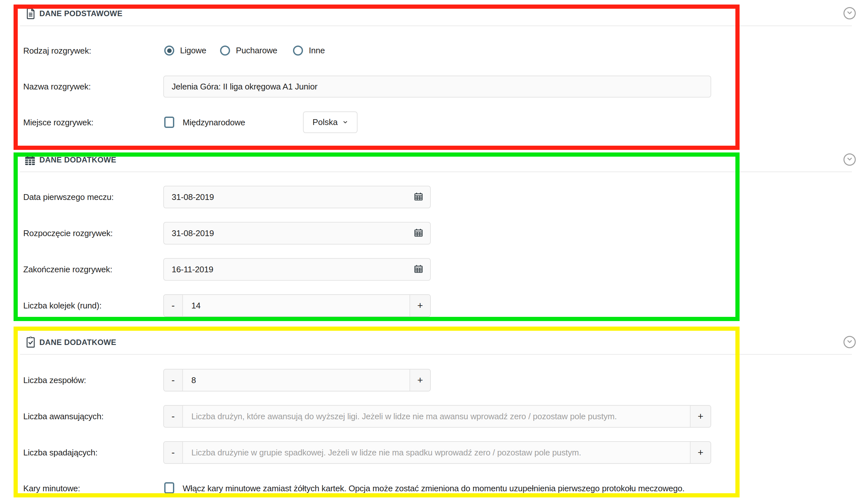 Image resolution: width=868 pixels, height=500 pixels. Describe the element at coordinates (436, 354) in the screenshot. I see `header-divider` at that location.